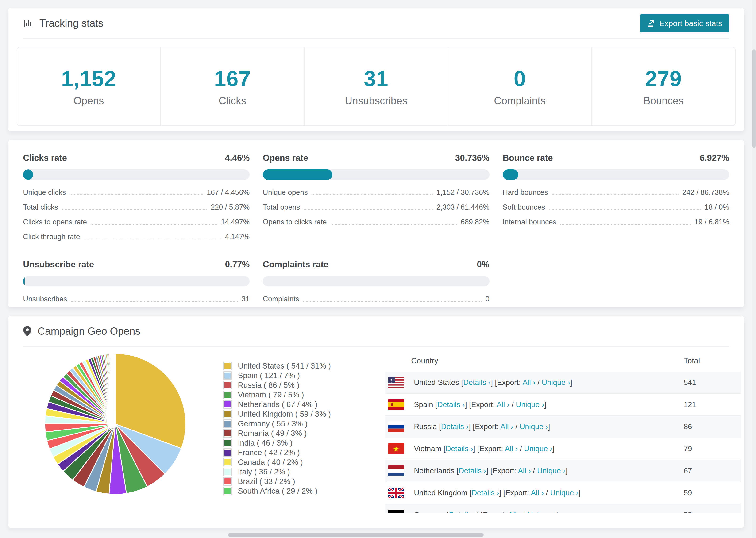 The height and width of the screenshot is (538, 756). Describe the element at coordinates (529, 222) in the screenshot. I see `detail-label: Internal bounces` at that location.